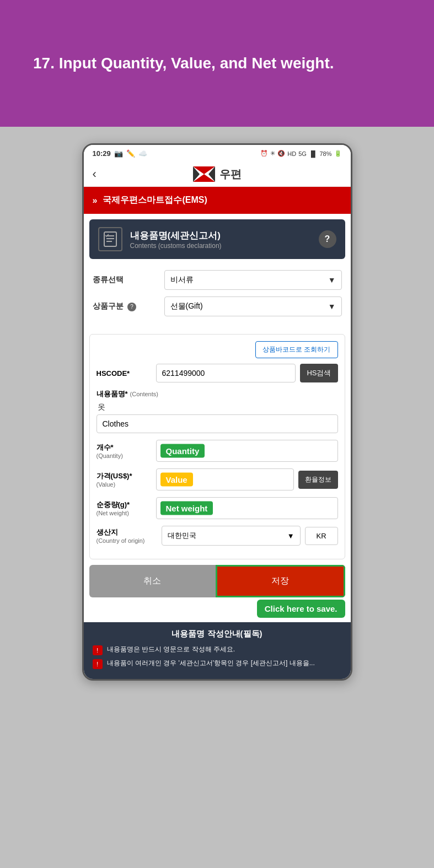 Image resolution: width=434 pixels, height=868 pixels. What do you see at coordinates (302, 154) in the screenshot?
I see `signal-icon: 5G` at bounding box center [302, 154].